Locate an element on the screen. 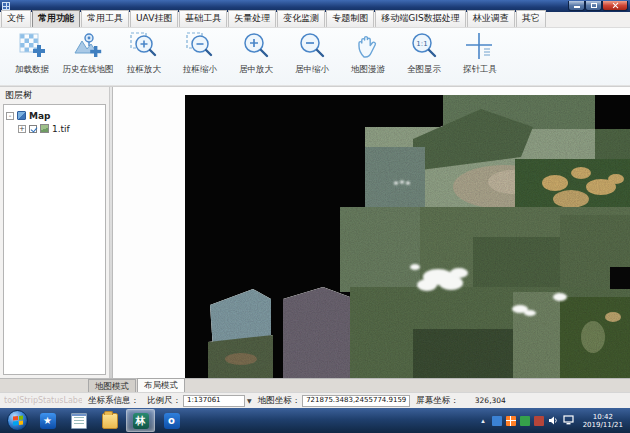  full-extent-button: 1:1 全图显示 is located at coordinates (424, 57).